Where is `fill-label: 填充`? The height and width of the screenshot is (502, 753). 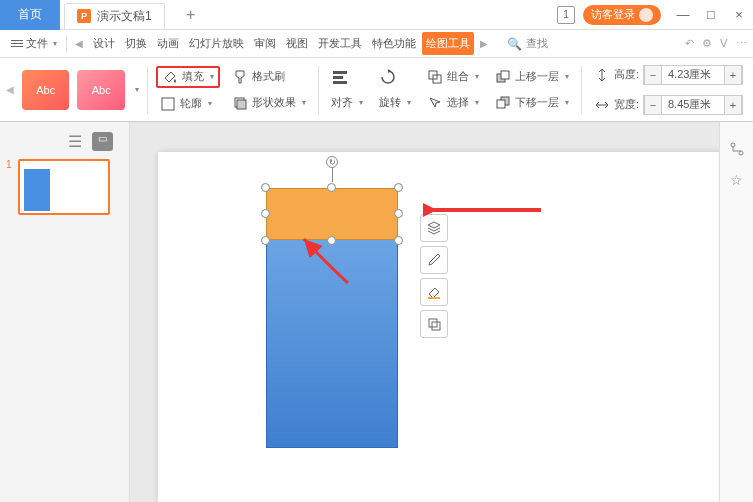
fill-label: 填充 is located at coordinates (193, 76).